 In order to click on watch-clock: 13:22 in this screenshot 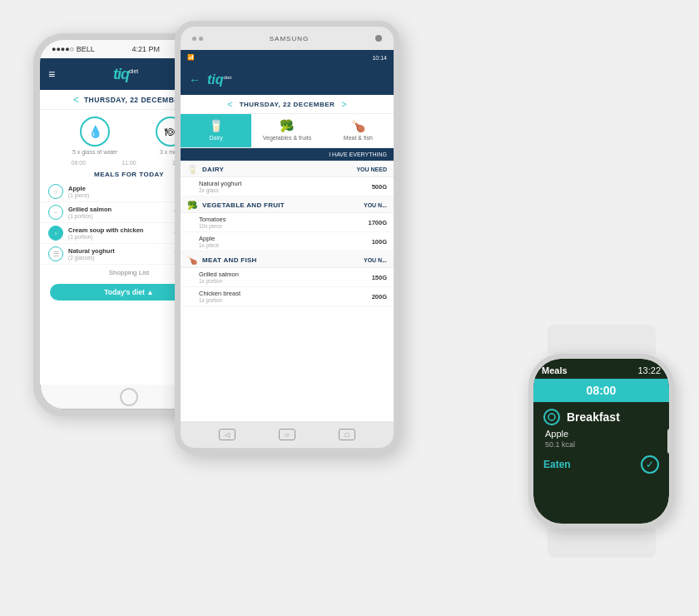, I will do `click(649, 370)`.